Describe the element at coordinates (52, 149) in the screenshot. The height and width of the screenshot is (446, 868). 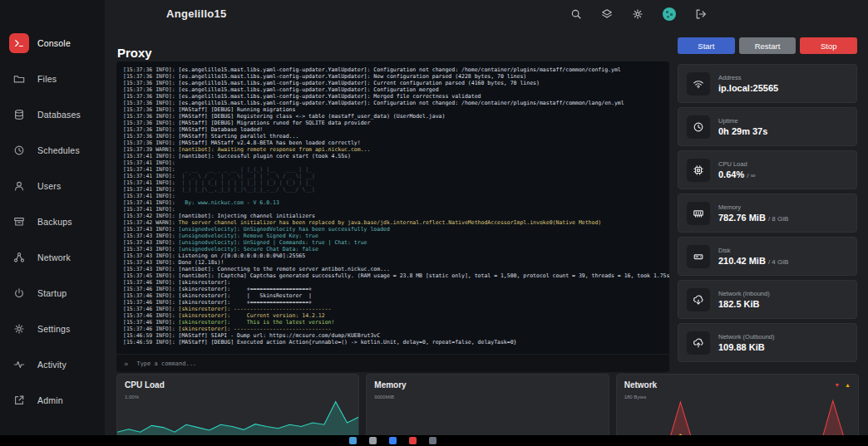
I see `sidebar-item-schedules: Schedules` at that location.